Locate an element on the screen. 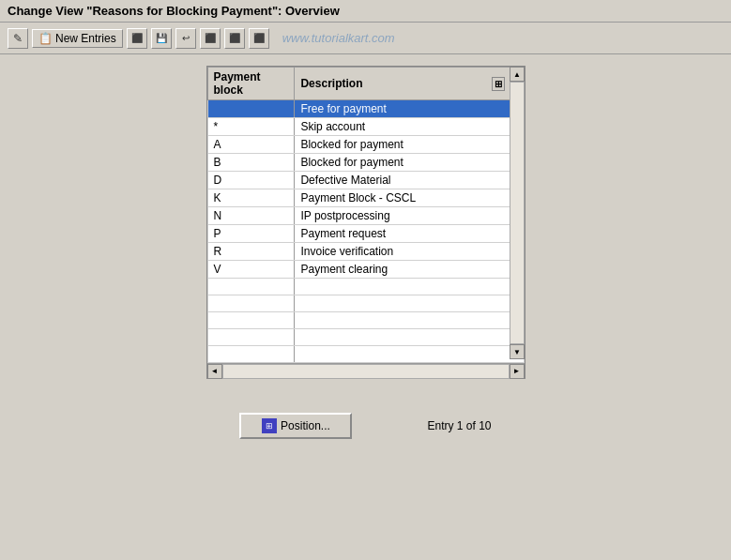 This screenshot has width=731, height=560. position-icon: ⊞ is located at coordinates (269, 426).